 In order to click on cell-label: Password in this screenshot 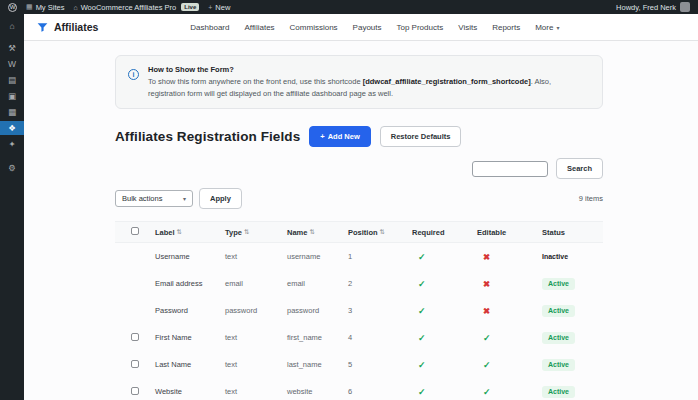, I will do `click(190, 310)`.